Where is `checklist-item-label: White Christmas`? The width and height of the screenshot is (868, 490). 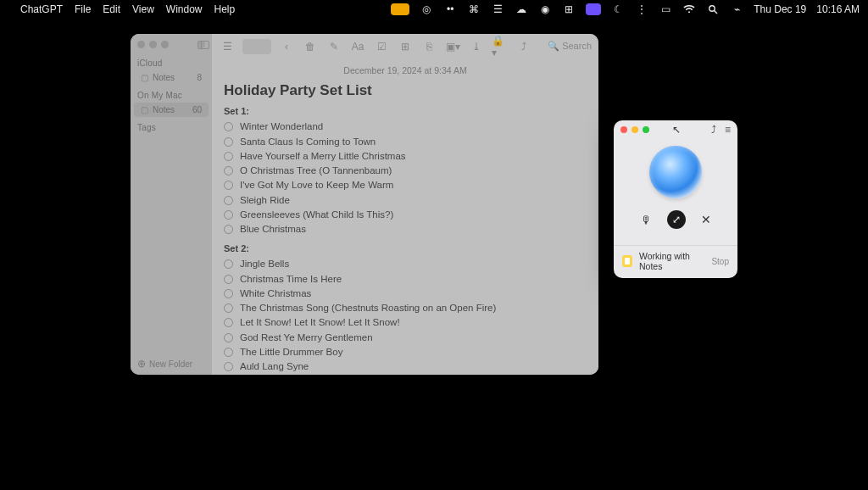
checklist-item-label: White Christmas is located at coordinates (275, 293).